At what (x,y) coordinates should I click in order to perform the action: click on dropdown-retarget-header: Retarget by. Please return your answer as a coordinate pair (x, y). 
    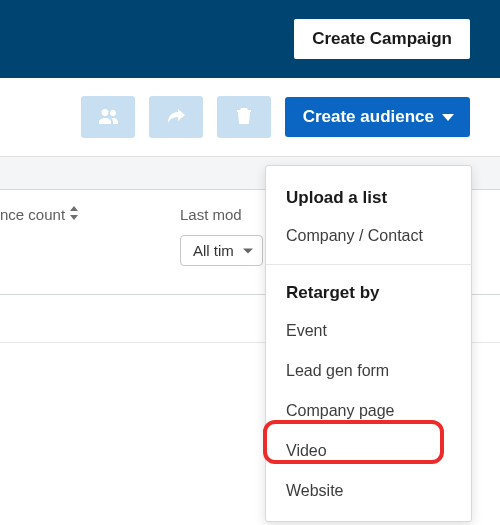
    Looking at the image, I should click on (368, 295).